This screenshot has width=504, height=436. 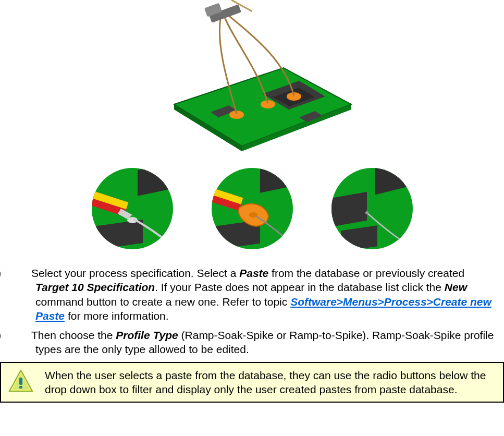 I want to click on step-16-text-d: command button to create a new one. Refe…, so click(x=163, y=301).